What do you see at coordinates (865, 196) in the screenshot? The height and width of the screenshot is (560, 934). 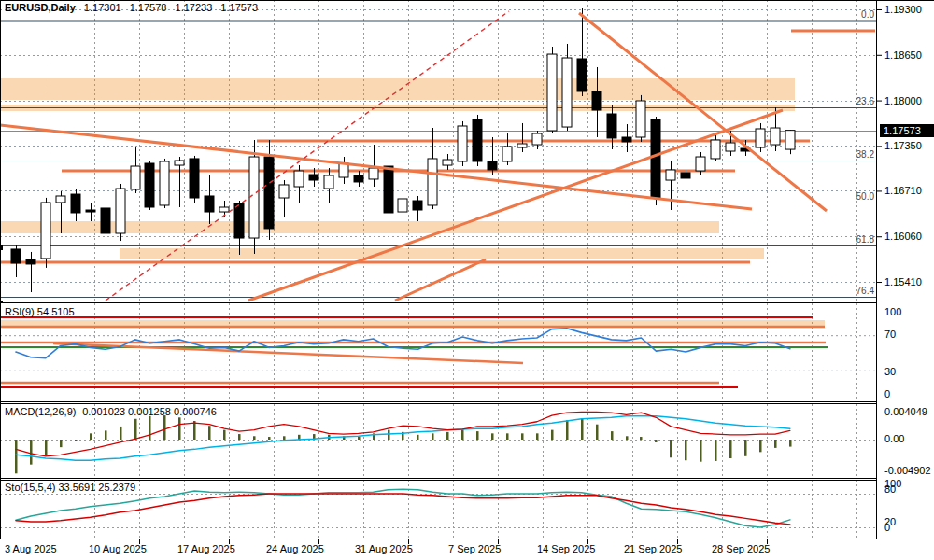 I see `fib-level-label: 50.0` at bounding box center [865, 196].